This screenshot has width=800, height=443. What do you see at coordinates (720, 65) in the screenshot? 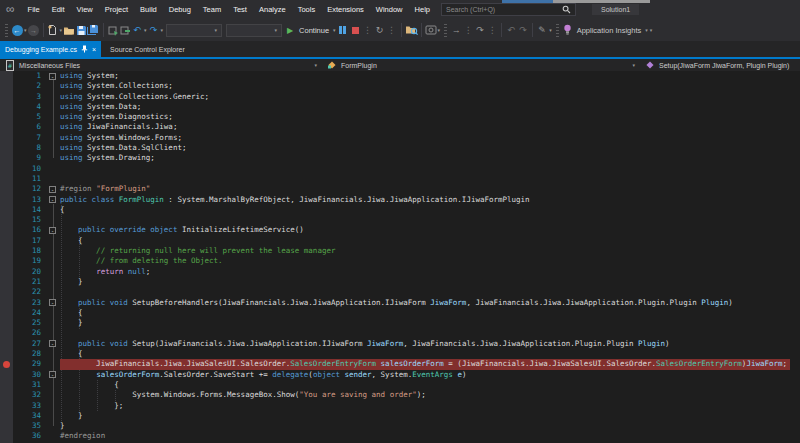
I see `member-dropdown: Setup(JiwaForm JiwaForm, Plugin Plugin)` at bounding box center [720, 65].